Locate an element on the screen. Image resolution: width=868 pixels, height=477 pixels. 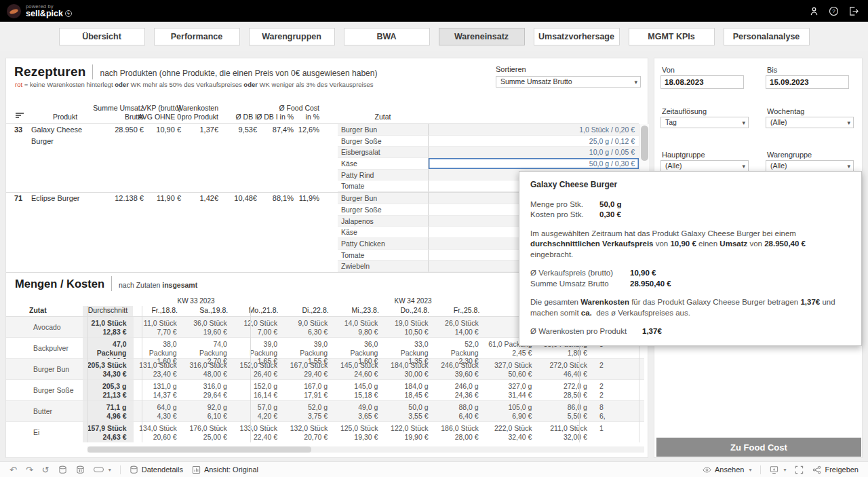
nav-tab: Personalanalyse is located at coordinates (766, 37).